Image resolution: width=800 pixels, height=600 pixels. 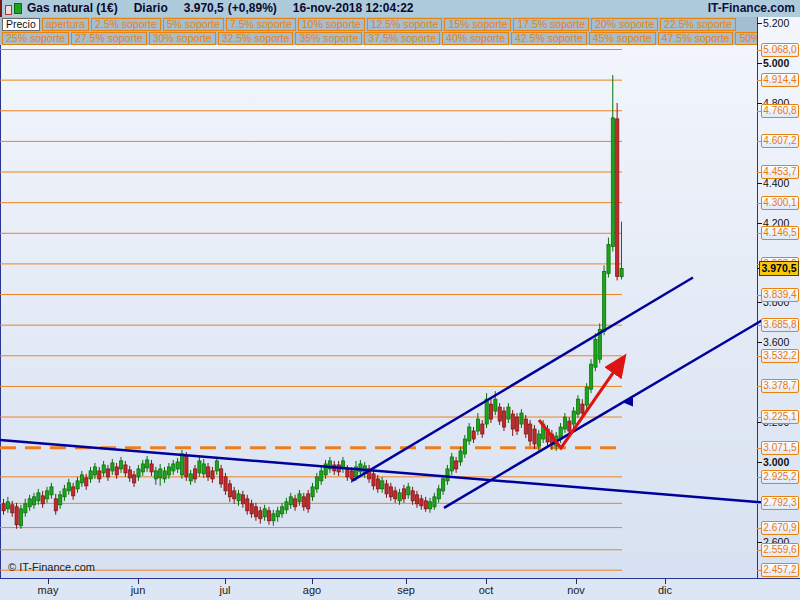 What do you see at coordinates (582, 402) in the screenshot?
I see `trend-arrow` at bounding box center [582, 402].